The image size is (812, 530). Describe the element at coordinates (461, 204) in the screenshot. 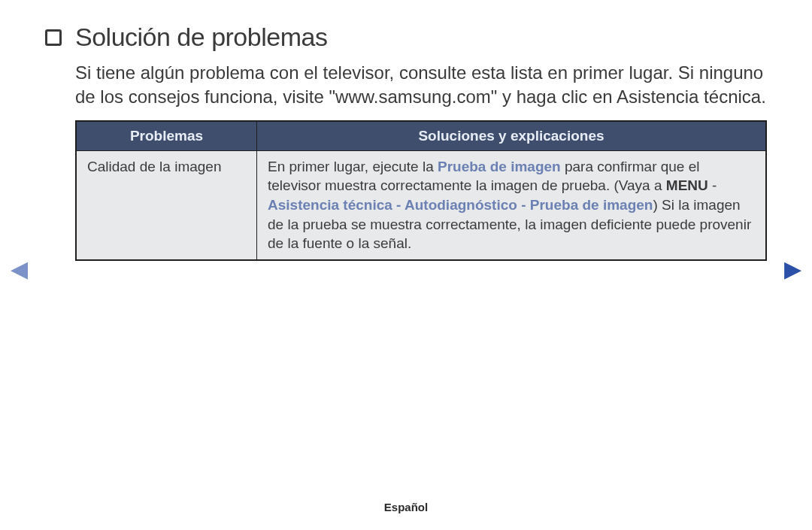

I see `link-autodiag: Autodiagnóstico` at that location.